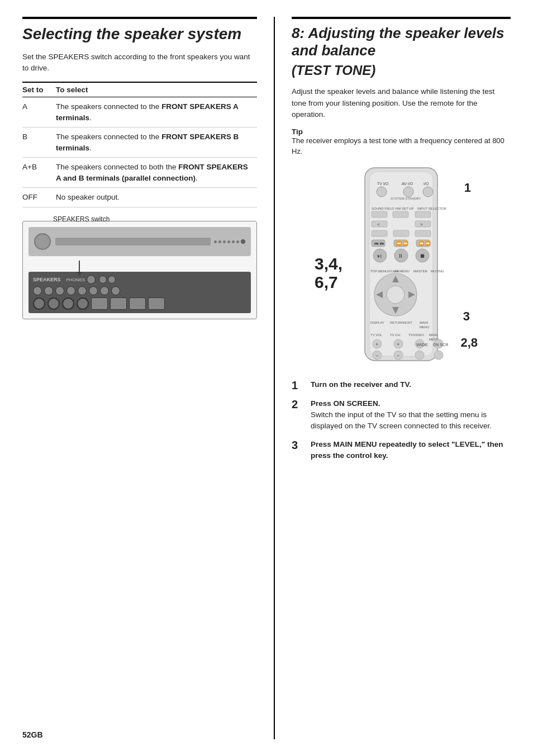 This screenshot has width=533, height=756. What do you see at coordinates (377, 335) in the screenshot?
I see `svg-text: TV VOL` at bounding box center [377, 335].